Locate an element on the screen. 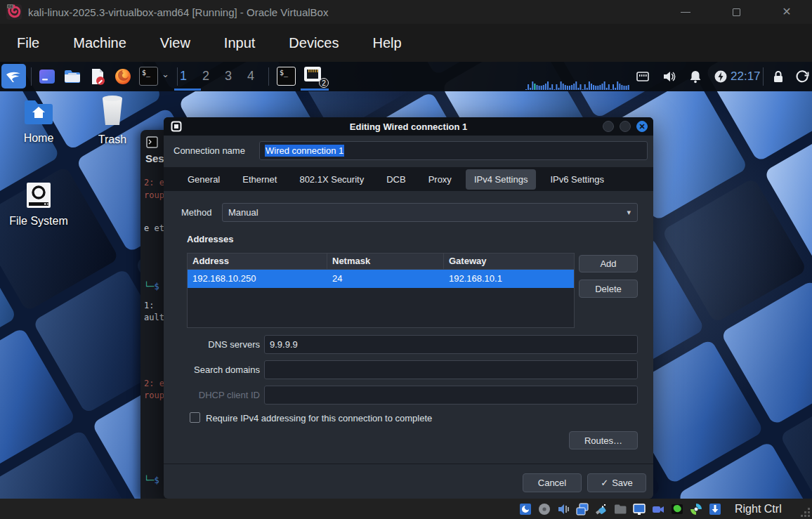 This screenshot has width=812, height=519. dialog-divider is located at coordinates (409, 464).